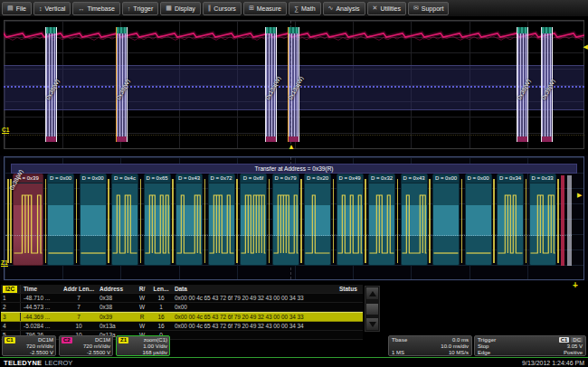 This screenshot has height=367, width=588. What do you see at coordinates (79, 289) in the screenshot?
I see `column-header: Addr Len...` at bounding box center [79, 289].